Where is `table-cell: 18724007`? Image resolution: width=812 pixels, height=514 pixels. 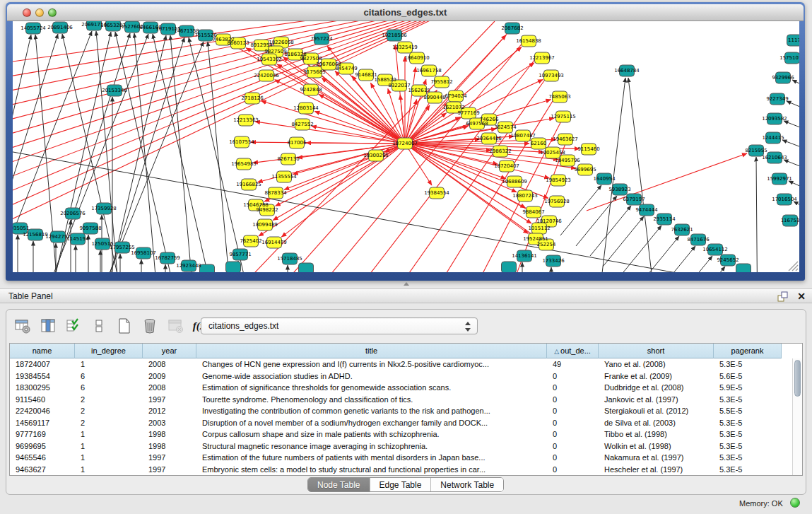
table-cell: 18724007 is located at coordinates (42, 365).